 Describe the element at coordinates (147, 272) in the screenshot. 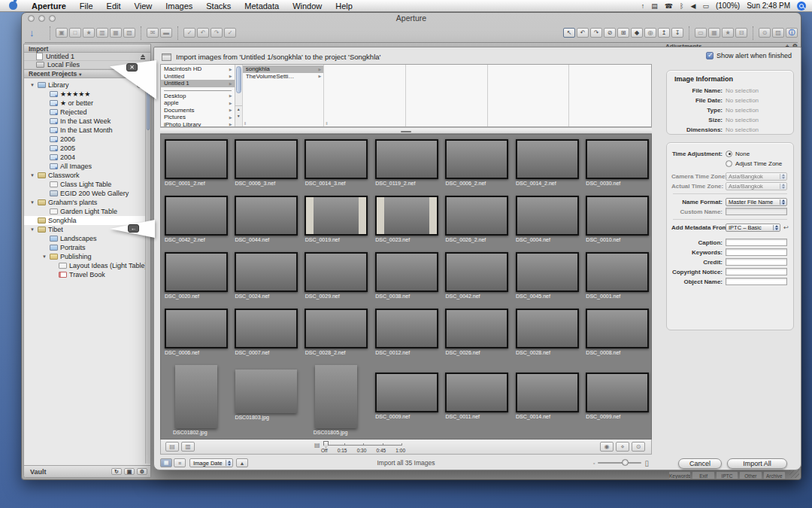

I see `sidebar-scrollbar` at that location.